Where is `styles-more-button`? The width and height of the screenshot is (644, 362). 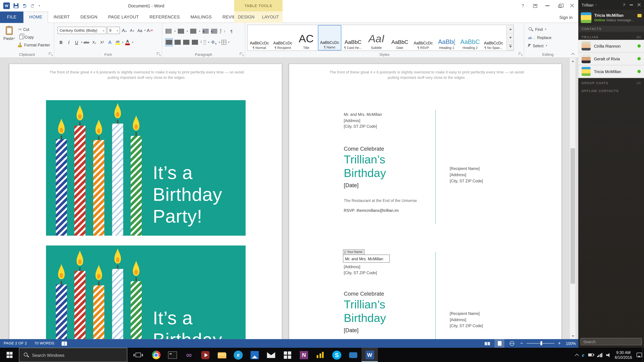
styles-more-button is located at coordinates (510, 46).